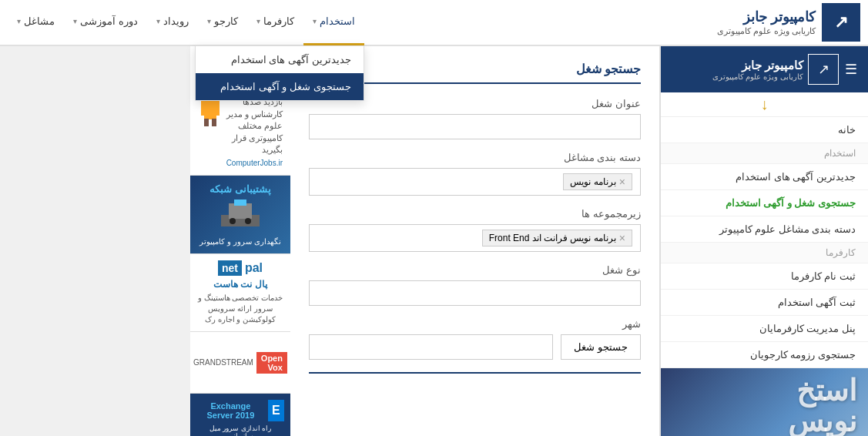  What do you see at coordinates (231, 411) in the screenshot?
I see `ad5-title: Exchange Server 2019` at bounding box center [231, 411].